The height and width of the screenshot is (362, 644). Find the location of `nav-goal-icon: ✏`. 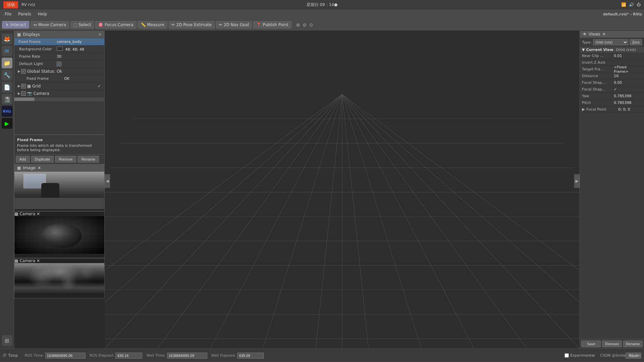

nav-goal-icon: ✏ is located at coordinates (221, 25).